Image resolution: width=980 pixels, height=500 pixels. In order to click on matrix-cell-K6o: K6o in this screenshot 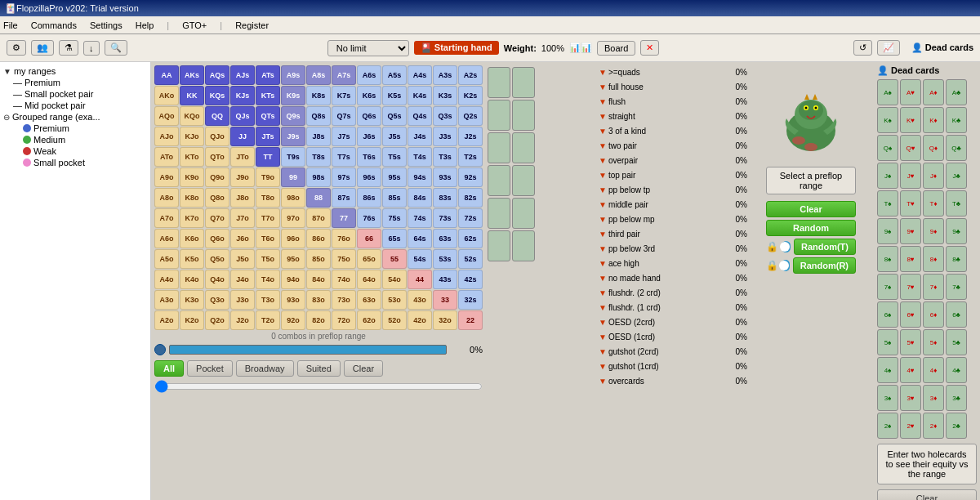, I will do `click(192, 239)`.